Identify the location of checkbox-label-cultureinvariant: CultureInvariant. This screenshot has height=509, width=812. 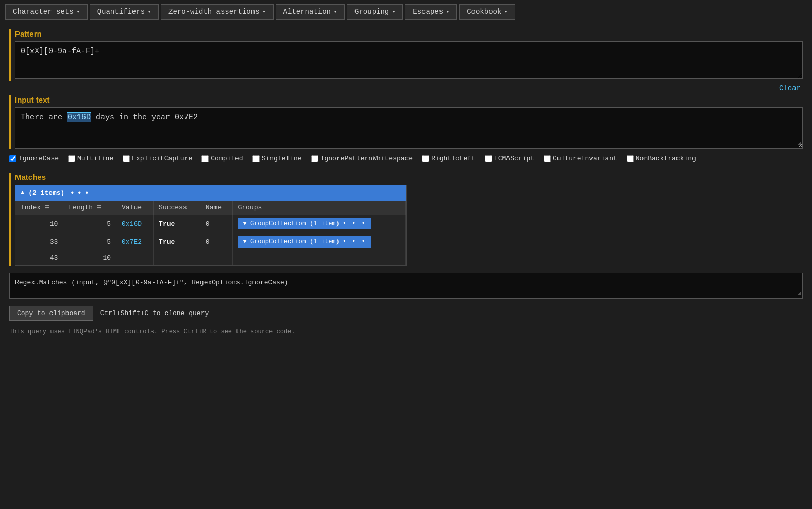
(585, 159).